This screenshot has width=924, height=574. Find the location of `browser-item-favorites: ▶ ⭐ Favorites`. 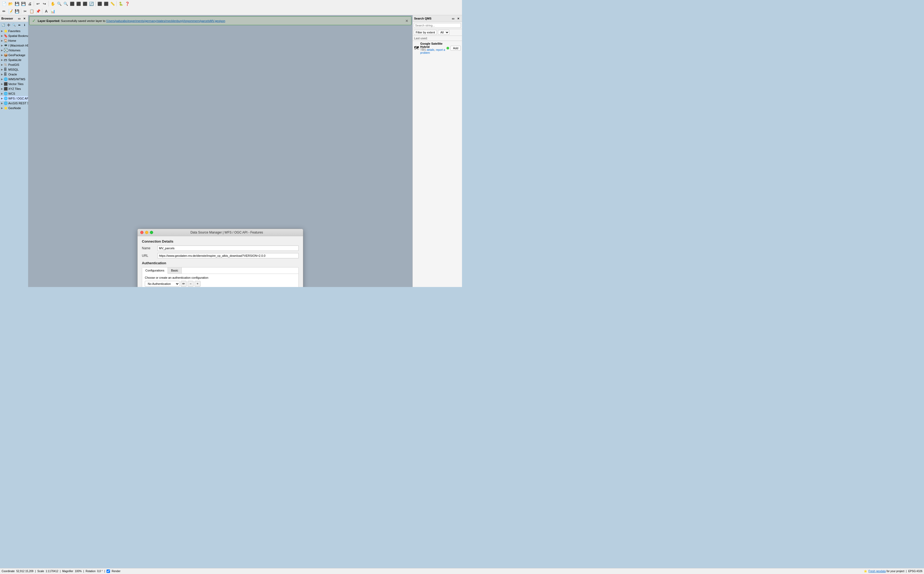

browser-item-favorites: ▶ ⭐ Favorites is located at coordinates (14, 31).